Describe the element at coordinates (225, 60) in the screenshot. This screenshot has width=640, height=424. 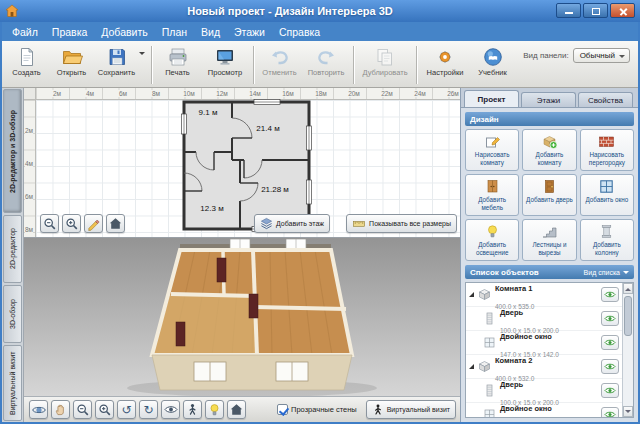
I see `preview-button: Просмотр` at that location.